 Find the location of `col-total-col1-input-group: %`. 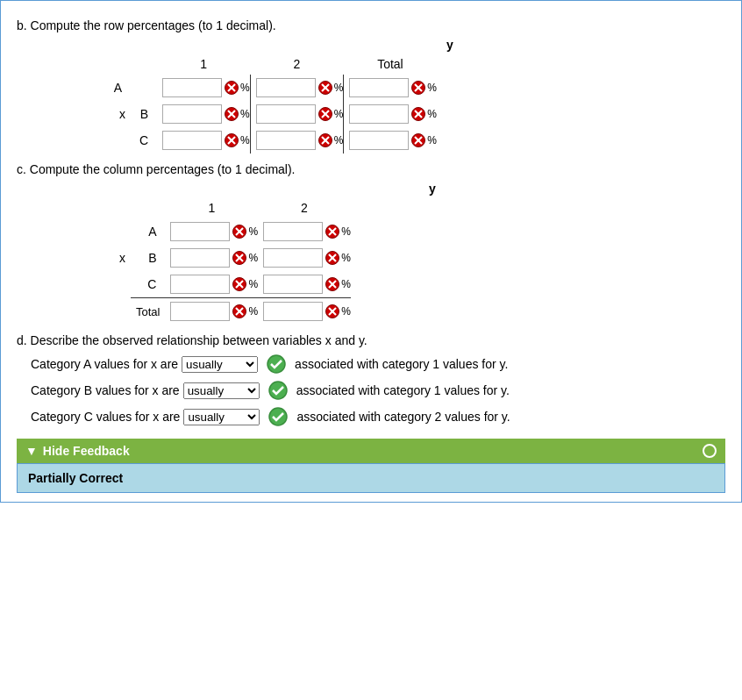

col-total-col1-input-group: % is located at coordinates (214, 311).